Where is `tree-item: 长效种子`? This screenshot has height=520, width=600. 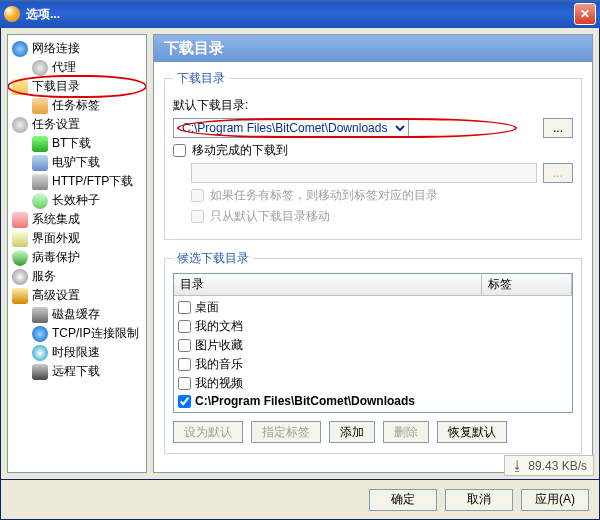
tree-item: 长效种子 is located at coordinates (77, 200).